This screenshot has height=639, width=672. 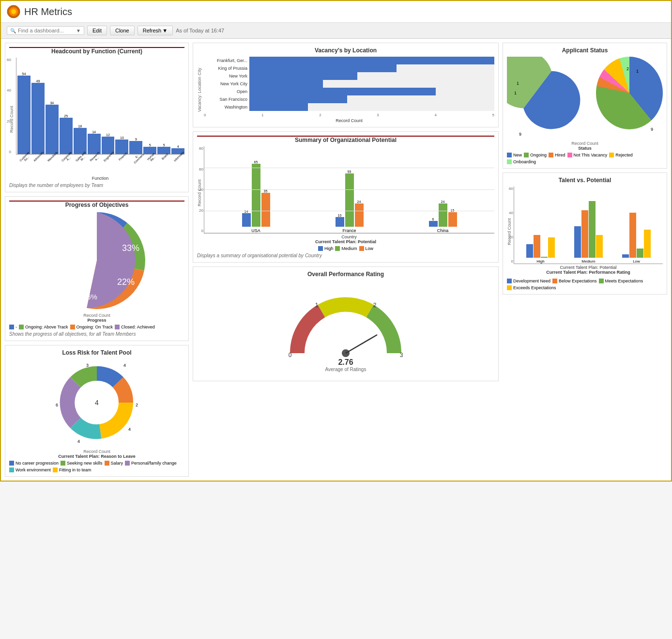 What do you see at coordinates (85, 463) in the screenshot?
I see `legend-seeking-label: Seeking new skills` at bounding box center [85, 463].